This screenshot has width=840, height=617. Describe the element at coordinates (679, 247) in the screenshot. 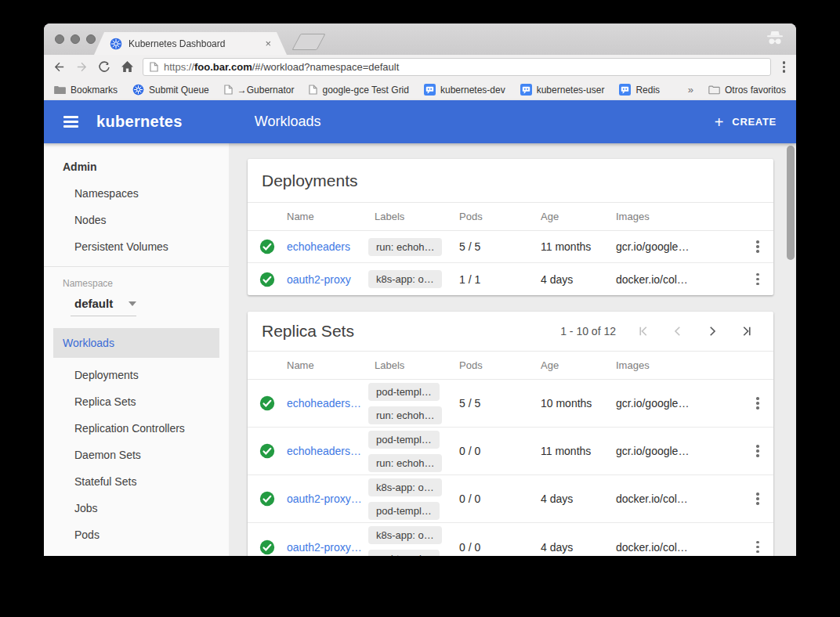

I see `images-cell: gcr.io/google…` at that location.